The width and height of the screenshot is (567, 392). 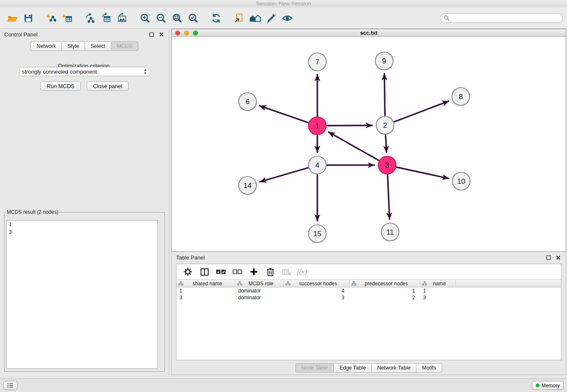 What do you see at coordinates (385, 125) in the screenshot?
I see `graph-node-2: 2` at bounding box center [385, 125].